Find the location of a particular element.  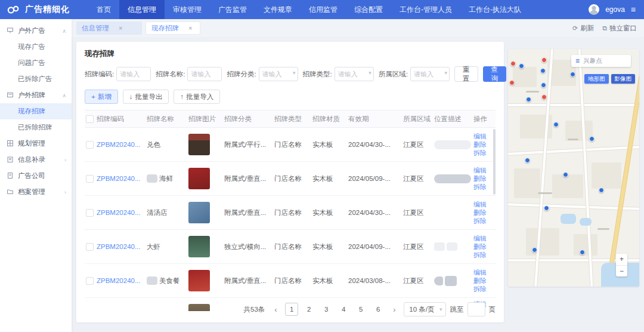

sidebar-item-ad-company: 广告公司 is located at coordinates (36, 176).